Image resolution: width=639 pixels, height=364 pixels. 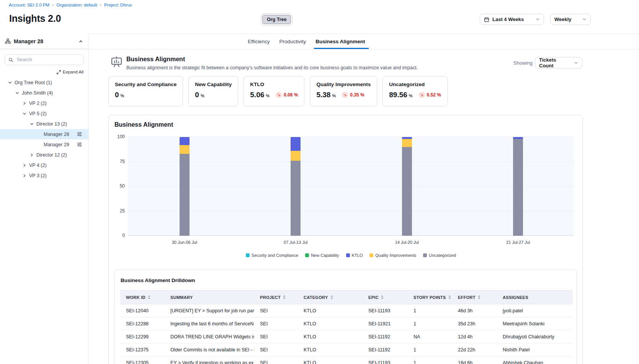 What do you see at coordinates (322, 255) in the screenshot?
I see `legend-item-new-capability: New Capability` at bounding box center [322, 255].